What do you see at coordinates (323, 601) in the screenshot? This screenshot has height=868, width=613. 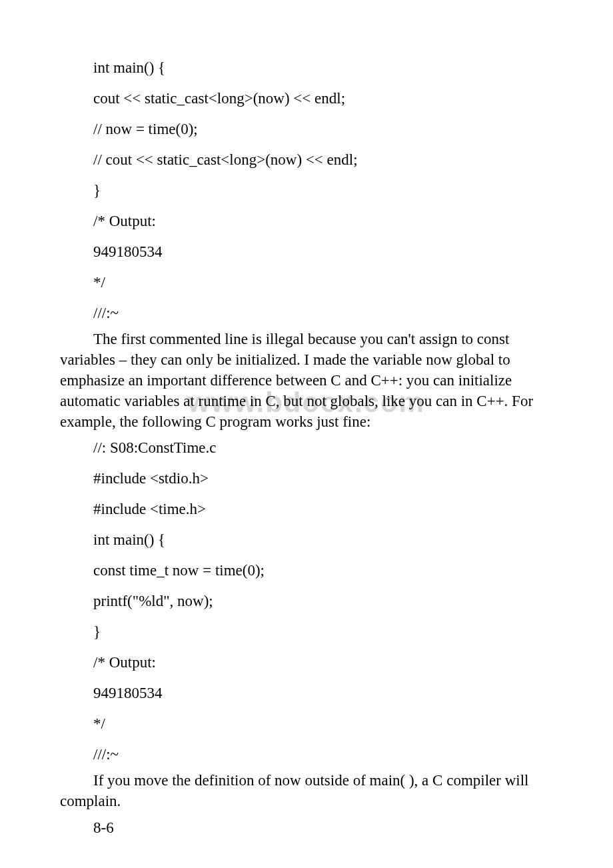 I see `code-line: printf("%ld", now);` at bounding box center [323, 601].